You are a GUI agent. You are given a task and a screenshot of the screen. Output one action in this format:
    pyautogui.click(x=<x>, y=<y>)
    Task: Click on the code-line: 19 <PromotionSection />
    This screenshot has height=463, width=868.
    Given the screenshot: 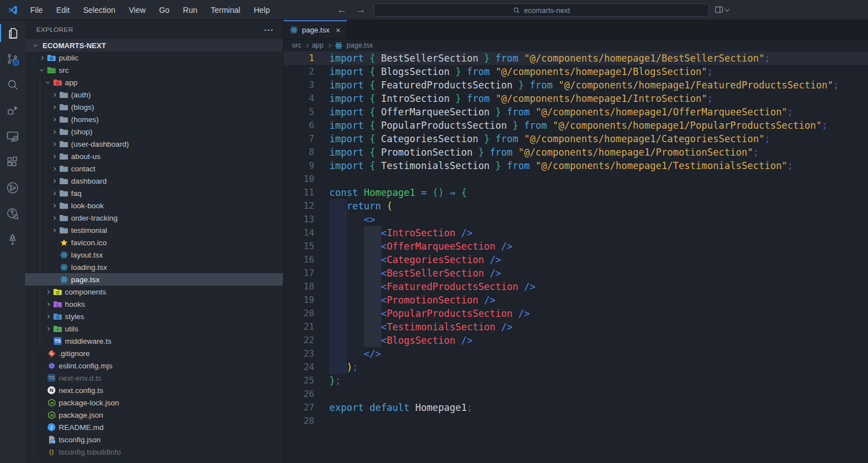 What is the action you would take?
    pyautogui.click(x=576, y=300)
    